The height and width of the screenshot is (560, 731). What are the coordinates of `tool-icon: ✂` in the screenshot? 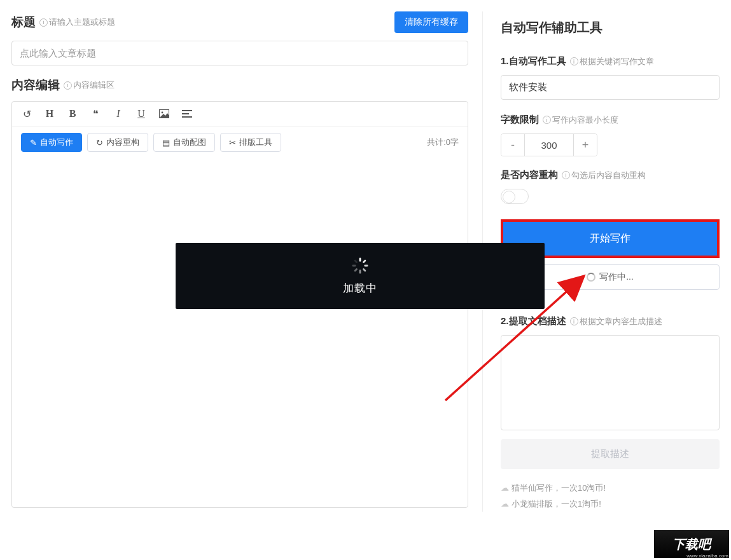 It's located at (233, 142).